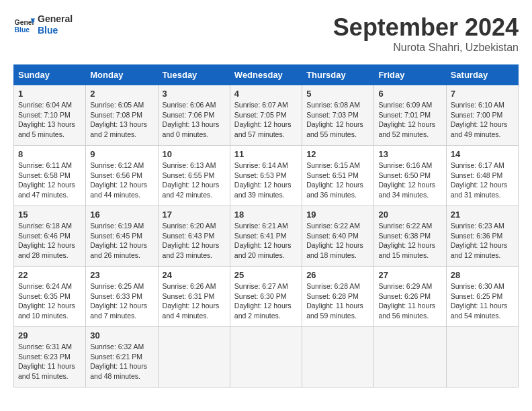  I want to click on calendar-cell: 6 Sunrise: 6:09 AM Sunset: 7:01 PM Dayli…, so click(410, 116).